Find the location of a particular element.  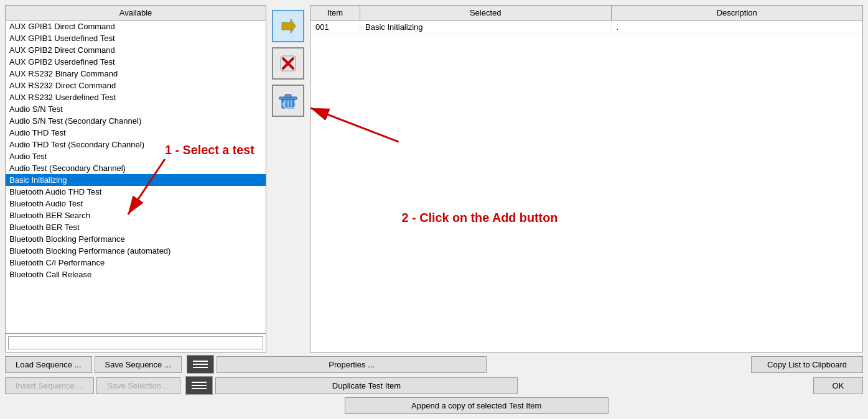

list-item: Audio Test (Secondary Channel) is located at coordinates (136, 168).